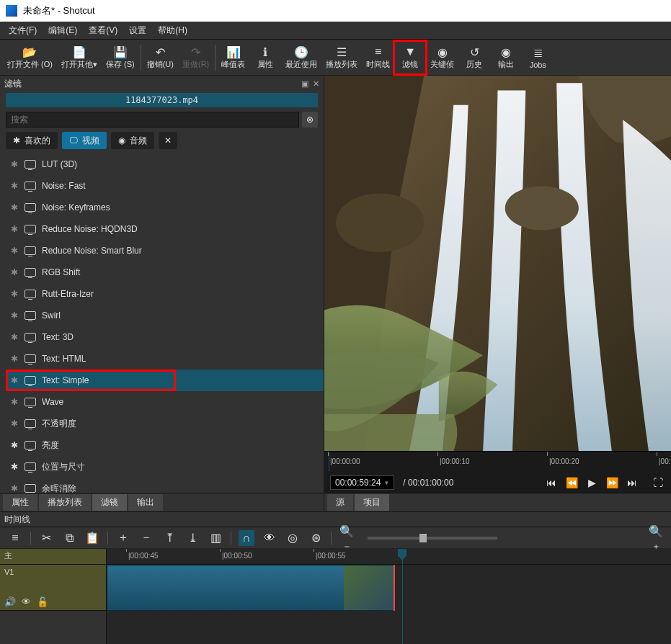 Image resolution: width=671 pixels, height=644 pixels. What do you see at coordinates (69, 538) in the screenshot?
I see `copy-button: ⧉` at bounding box center [69, 538].